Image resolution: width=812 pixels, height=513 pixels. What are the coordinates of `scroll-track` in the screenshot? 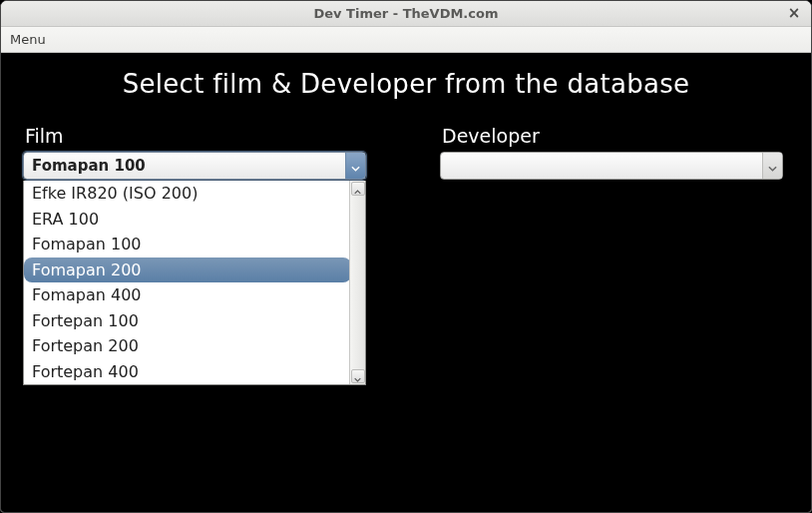 It's located at (358, 282).